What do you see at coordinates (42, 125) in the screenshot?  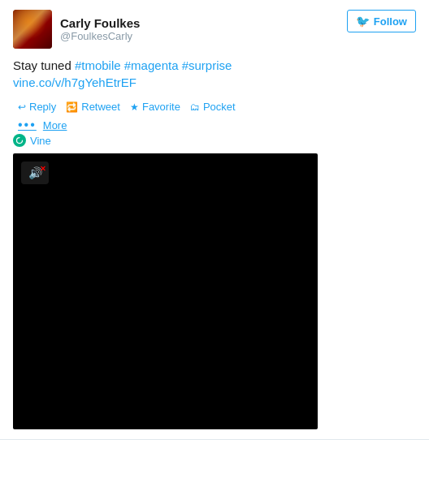 I see `more-button: ••• More` at bounding box center [42, 125].